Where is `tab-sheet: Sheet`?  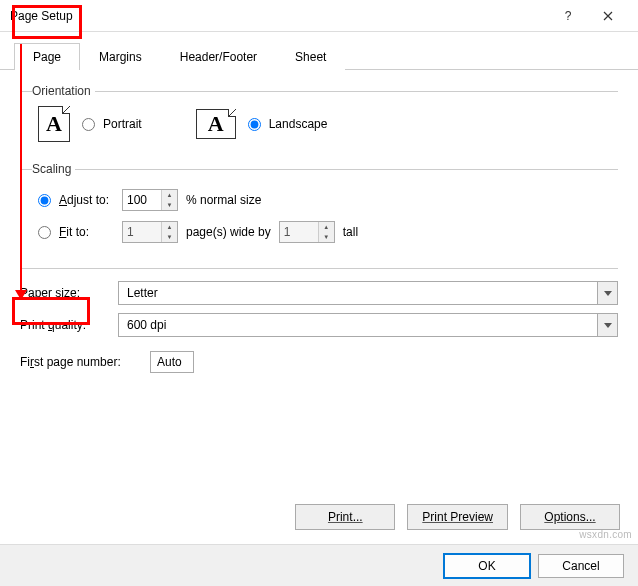
tab-sheet: Sheet is located at coordinates (310, 56).